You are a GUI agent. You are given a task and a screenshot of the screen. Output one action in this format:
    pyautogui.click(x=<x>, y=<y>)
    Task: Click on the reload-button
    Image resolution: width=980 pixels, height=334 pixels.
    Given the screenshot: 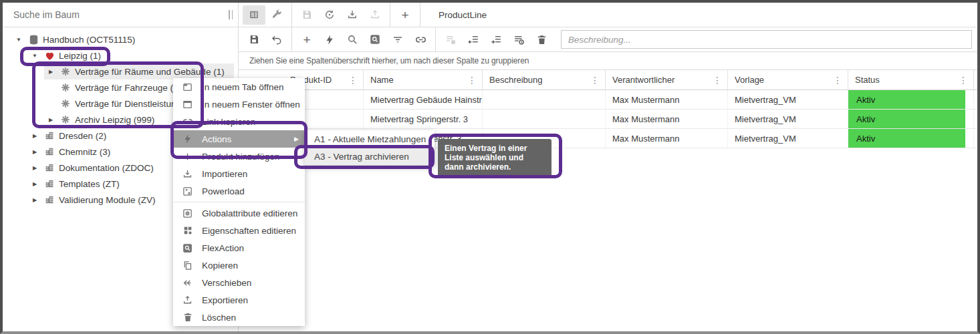 What is the action you would take?
    pyautogui.click(x=330, y=15)
    